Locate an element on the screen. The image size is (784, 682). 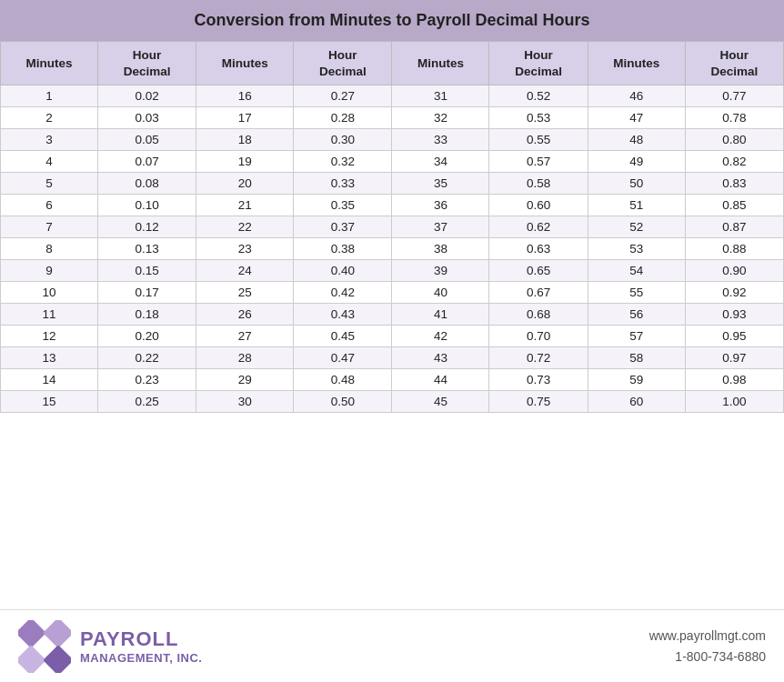
table-cell: 0.65 is located at coordinates (538, 271).